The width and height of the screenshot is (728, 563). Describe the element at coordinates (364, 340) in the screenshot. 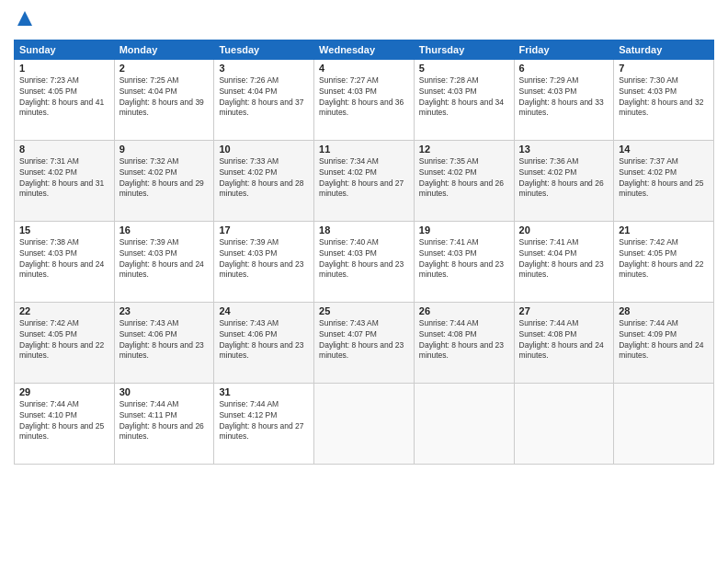

I see `day-info: Sunrise: 7:43 AMSunset: 4:07 PMDaylight:…` at that location.